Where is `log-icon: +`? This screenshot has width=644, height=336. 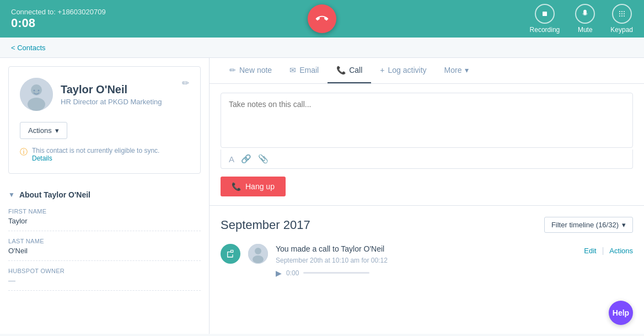 log-icon: + is located at coordinates (382, 70).